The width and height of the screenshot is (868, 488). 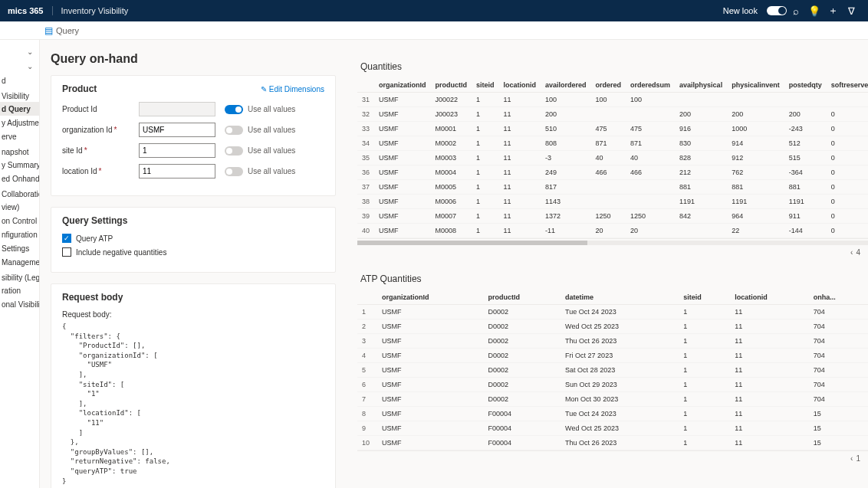 I want to click on cell: M0001, so click(x=452, y=129).